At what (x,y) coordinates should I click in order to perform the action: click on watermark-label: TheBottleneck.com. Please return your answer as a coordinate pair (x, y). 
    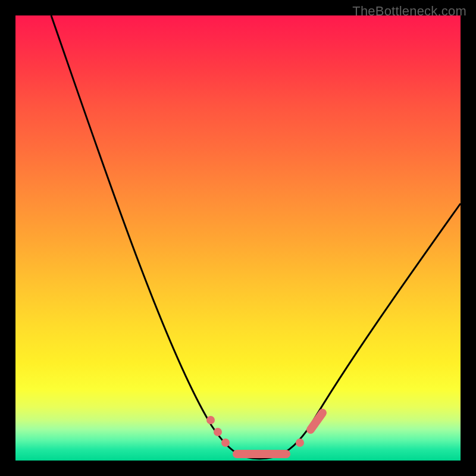
    Looking at the image, I should click on (409, 11).